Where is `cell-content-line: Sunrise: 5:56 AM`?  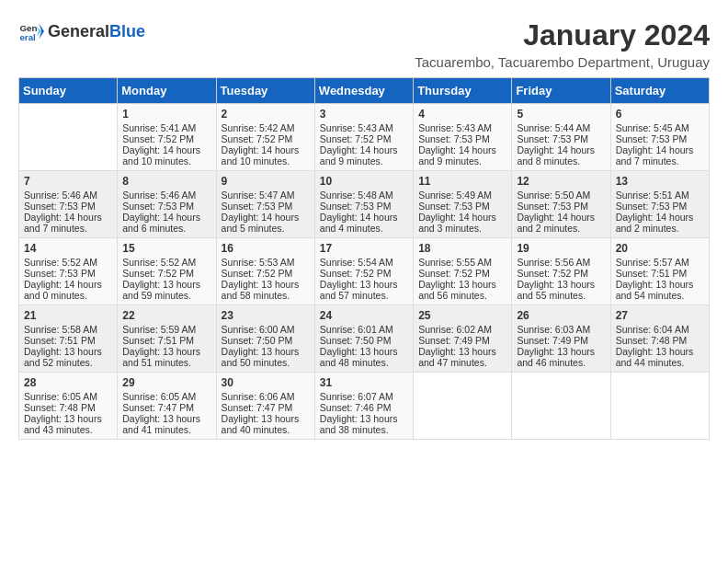 cell-content-line: Sunrise: 5:56 AM is located at coordinates (561, 262).